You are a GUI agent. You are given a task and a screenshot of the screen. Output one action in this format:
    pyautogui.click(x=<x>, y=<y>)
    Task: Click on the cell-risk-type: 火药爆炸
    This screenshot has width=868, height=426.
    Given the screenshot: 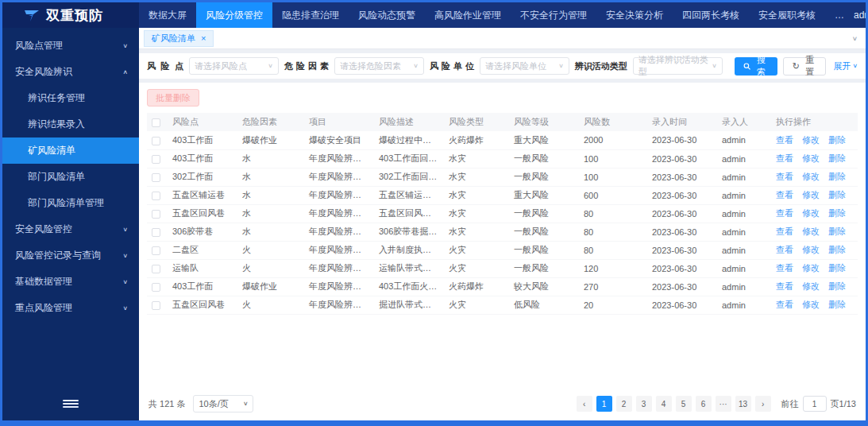 What is the action you would take?
    pyautogui.click(x=476, y=286)
    